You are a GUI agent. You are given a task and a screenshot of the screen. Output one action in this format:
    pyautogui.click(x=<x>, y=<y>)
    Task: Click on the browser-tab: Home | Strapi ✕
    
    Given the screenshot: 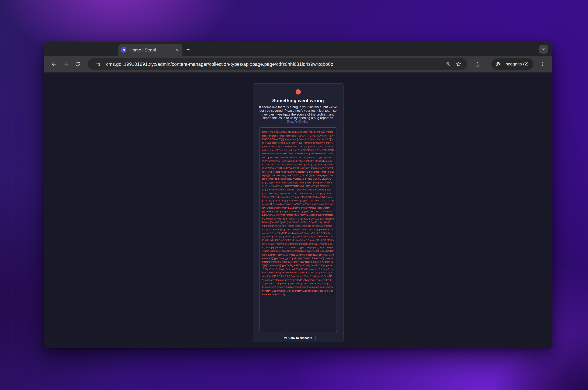 What is the action you would take?
    pyautogui.click(x=150, y=50)
    